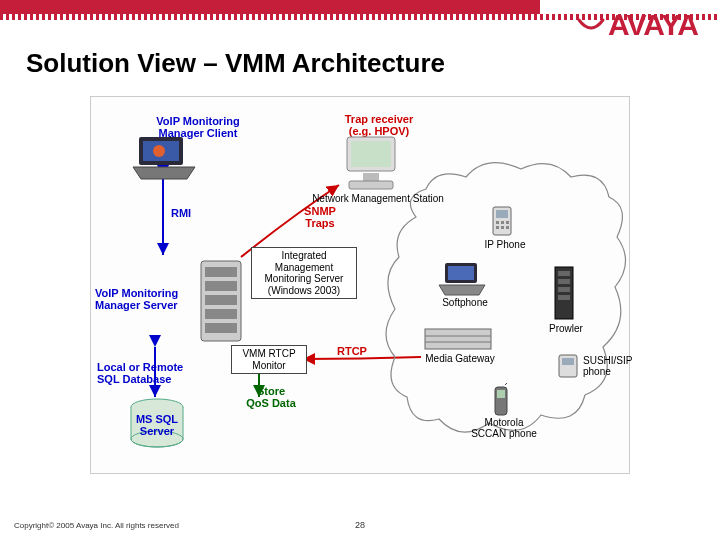  What do you see at coordinates (611, 366) in the screenshot?
I see `sushi-label: SUSHI/SIPphone` at bounding box center [611, 366].